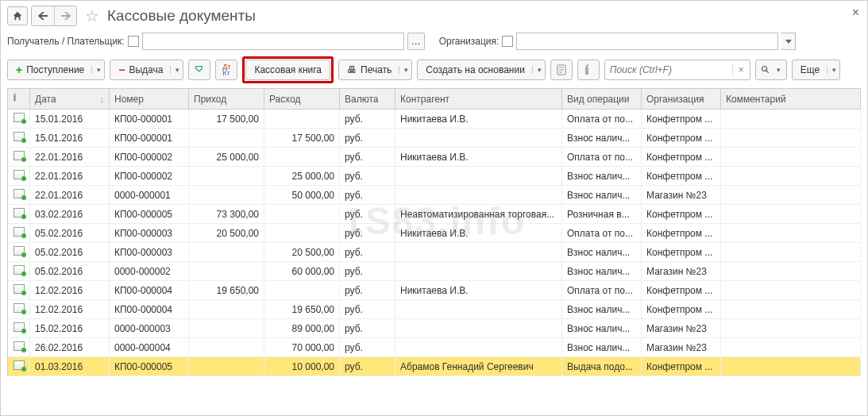 The height and width of the screenshot is (416, 868). What do you see at coordinates (416, 41) in the screenshot?
I see `recipient-picker-button: …` at bounding box center [416, 41].